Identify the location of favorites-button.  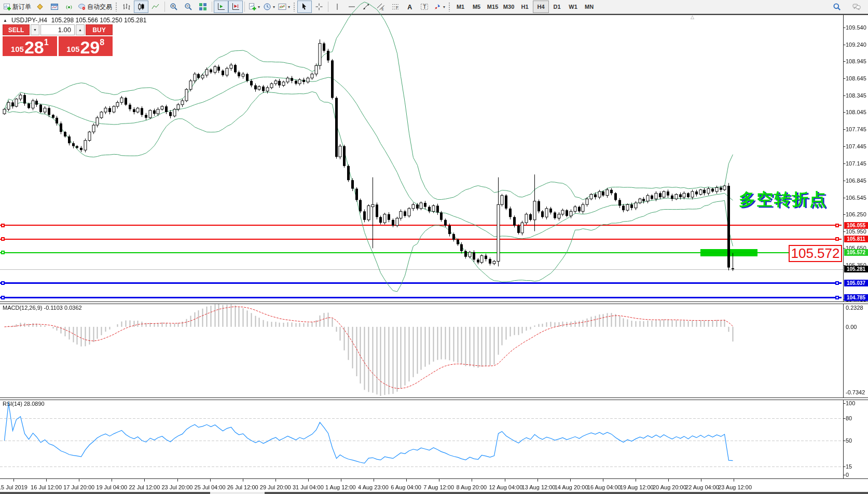
(40, 7).